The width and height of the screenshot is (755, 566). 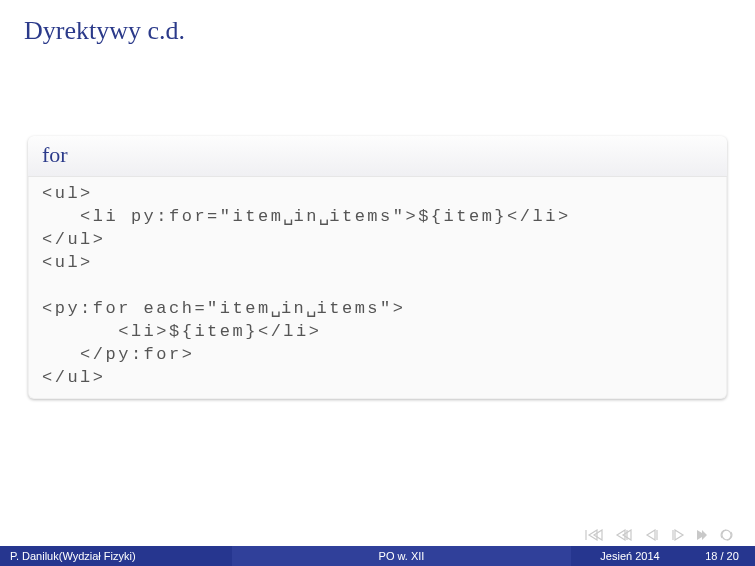 What do you see at coordinates (116, 556) in the screenshot?
I see `footer-author: P. Daniluk(Wydział Fizyki)` at bounding box center [116, 556].